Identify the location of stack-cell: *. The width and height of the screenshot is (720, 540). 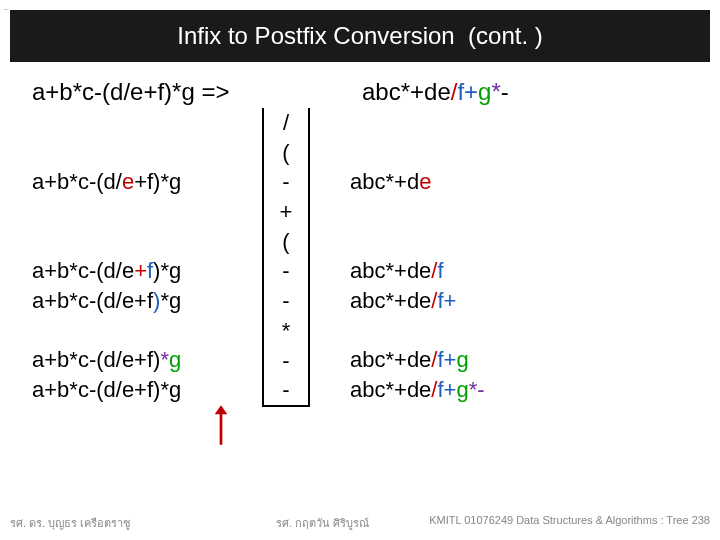
(286, 331).